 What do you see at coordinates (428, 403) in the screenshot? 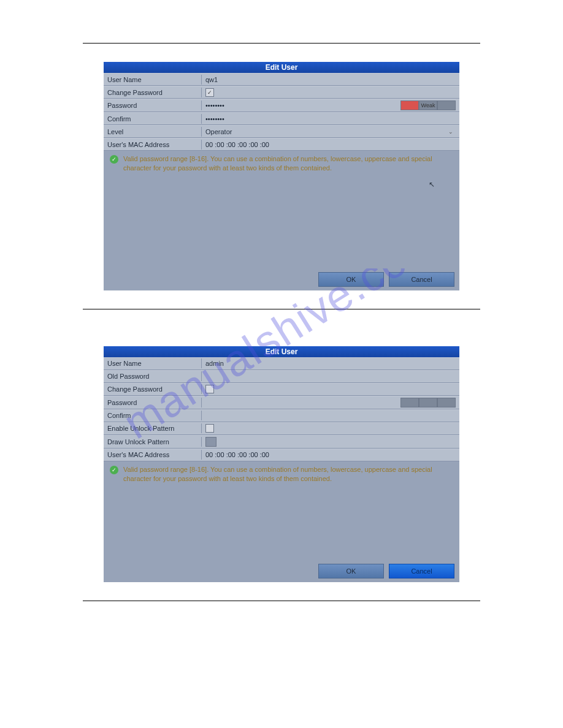
I see `password-strength-meter` at bounding box center [428, 403].